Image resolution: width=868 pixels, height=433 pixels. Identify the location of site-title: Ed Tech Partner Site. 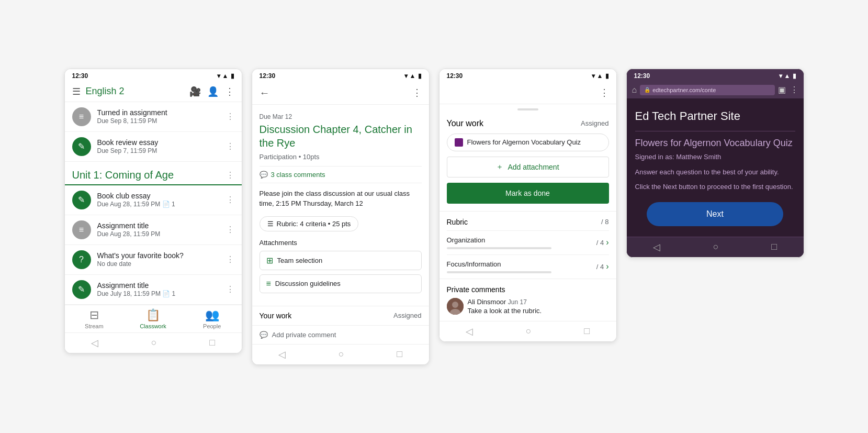
(715, 116).